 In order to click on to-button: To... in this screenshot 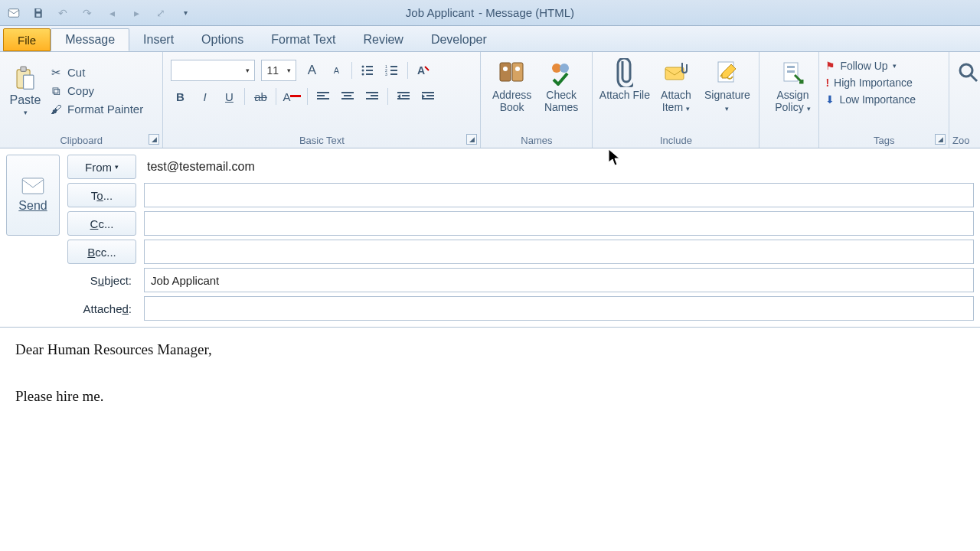, I will do `click(102, 195)`.